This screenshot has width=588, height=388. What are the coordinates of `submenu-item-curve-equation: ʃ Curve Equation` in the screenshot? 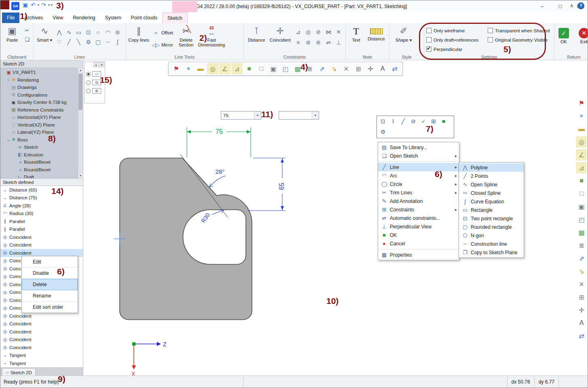 It's located at (491, 201).